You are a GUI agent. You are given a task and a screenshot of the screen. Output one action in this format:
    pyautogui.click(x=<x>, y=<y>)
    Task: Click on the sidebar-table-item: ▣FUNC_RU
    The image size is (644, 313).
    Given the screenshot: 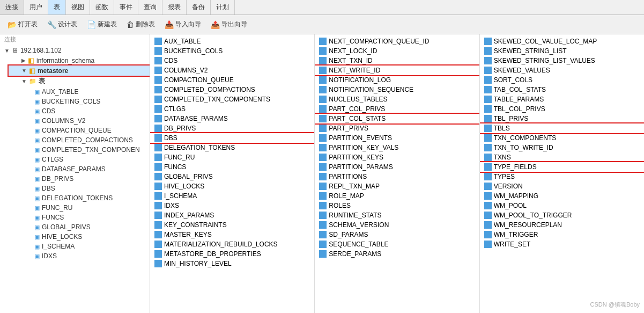 What is the action you would take?
    pyautogui.click(x=86, y=208)
    